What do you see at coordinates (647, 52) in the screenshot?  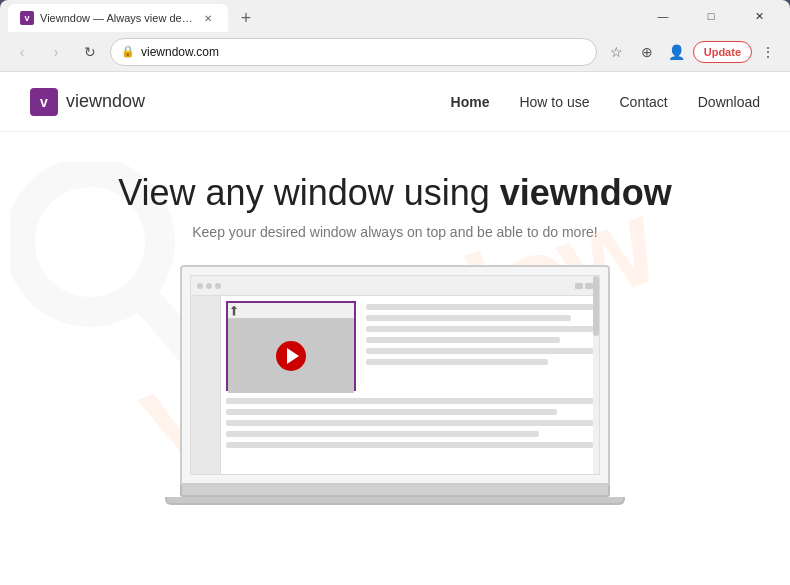 I see `extensions-button: ⊕` at bounding box center [647, 52].